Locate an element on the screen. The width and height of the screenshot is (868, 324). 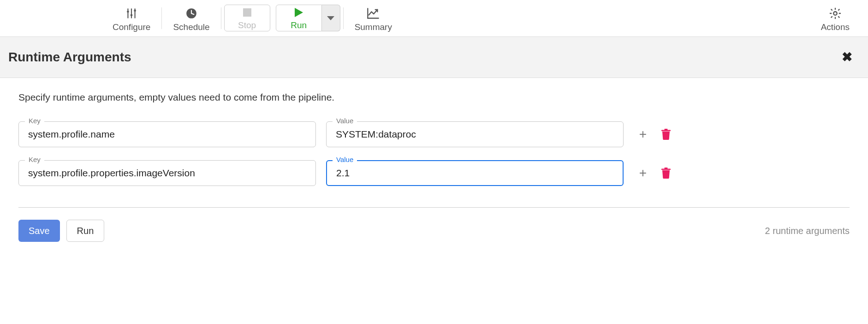
pipeline-toolbar: Configure Schedule Stop Run is located at coordinates (434, 18).